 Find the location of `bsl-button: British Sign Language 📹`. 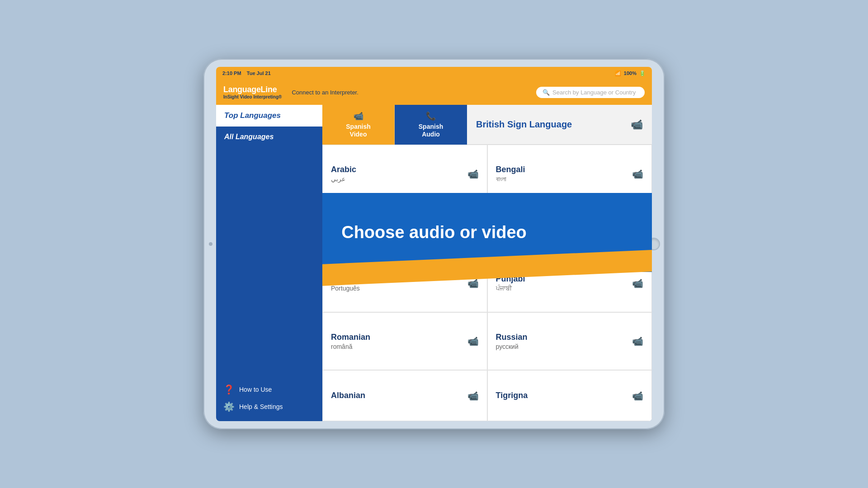

bsl-button: British Sign Language 📹 is located at coordinates (560, 125).